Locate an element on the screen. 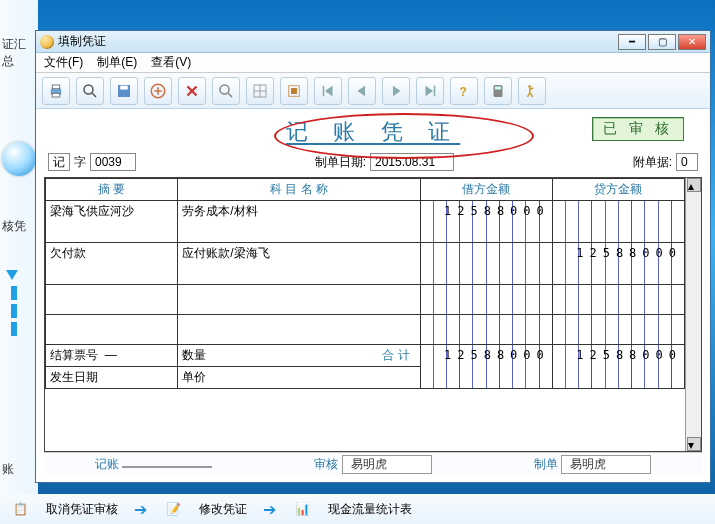  voucher-title: 记 账 凭 证 is located at coordinates (374, 132).